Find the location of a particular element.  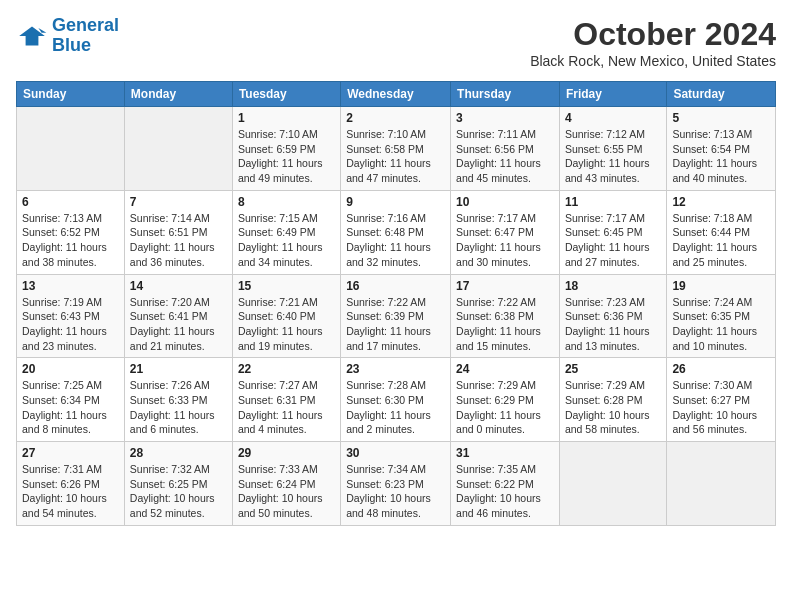

day-number: 27 is located at coordinates (70, 453).